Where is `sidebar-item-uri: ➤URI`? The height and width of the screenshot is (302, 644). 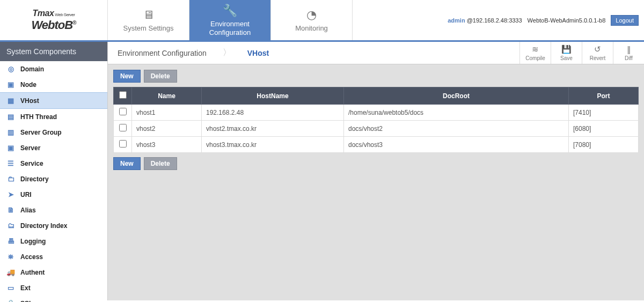
sidebar-item-uri: ➤URI is located at coordinates (54, 194).